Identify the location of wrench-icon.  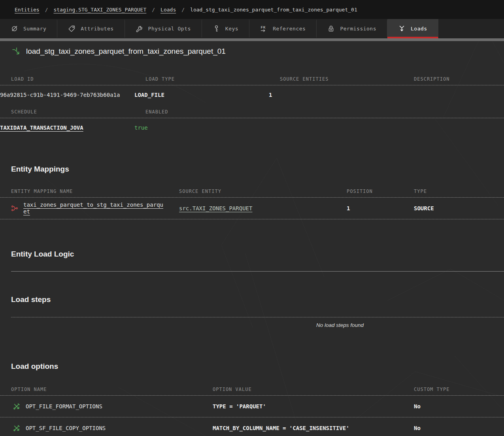
(139, 28).